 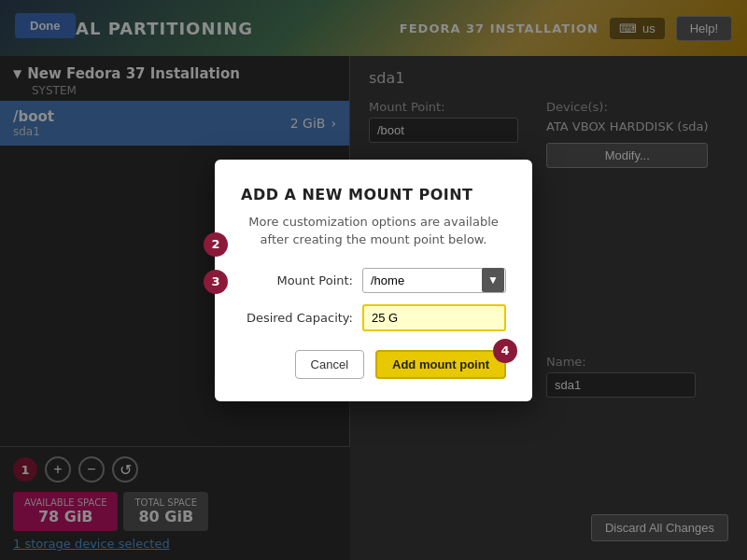 I want to click on dialog-buttons: Cancel 4 Add mount point, so click(x=374, y=364).